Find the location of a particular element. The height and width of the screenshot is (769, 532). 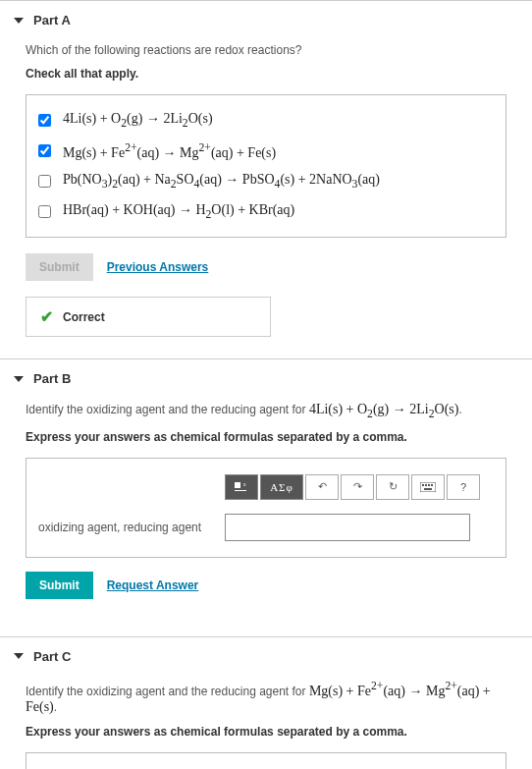

answer-input is located at coordinates (347, 527).